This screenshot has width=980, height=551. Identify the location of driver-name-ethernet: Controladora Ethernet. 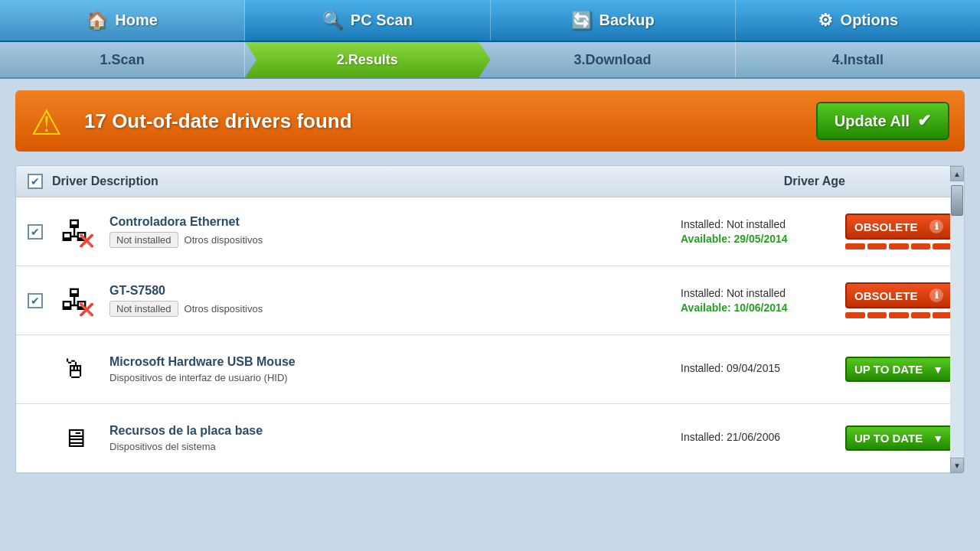
(395, 222).